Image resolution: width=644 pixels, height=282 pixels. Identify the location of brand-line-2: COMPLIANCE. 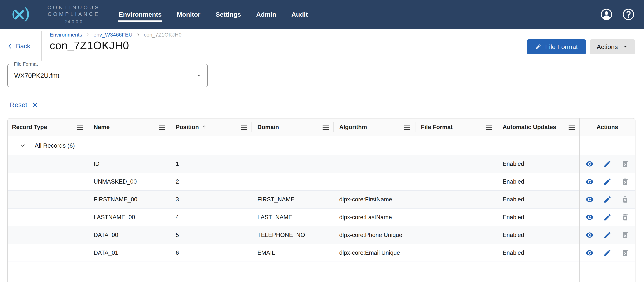
(74, 14).